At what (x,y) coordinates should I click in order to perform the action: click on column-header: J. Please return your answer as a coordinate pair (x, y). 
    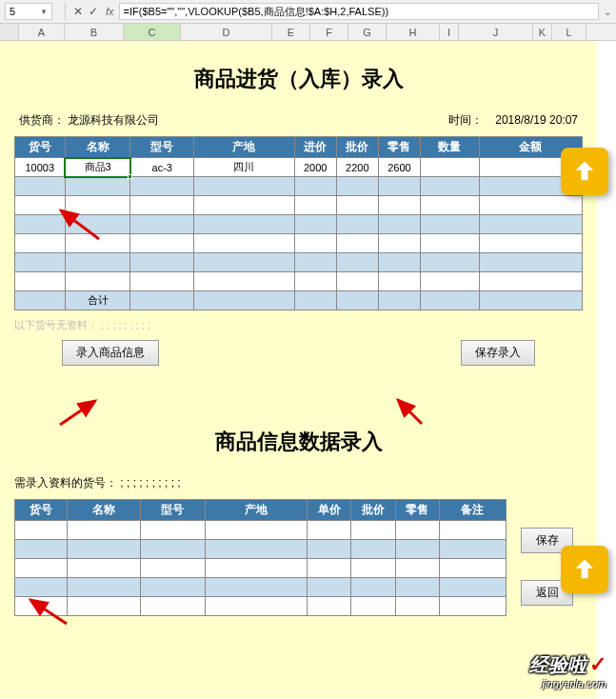
    Looking at the image, I should click on (496, 32).